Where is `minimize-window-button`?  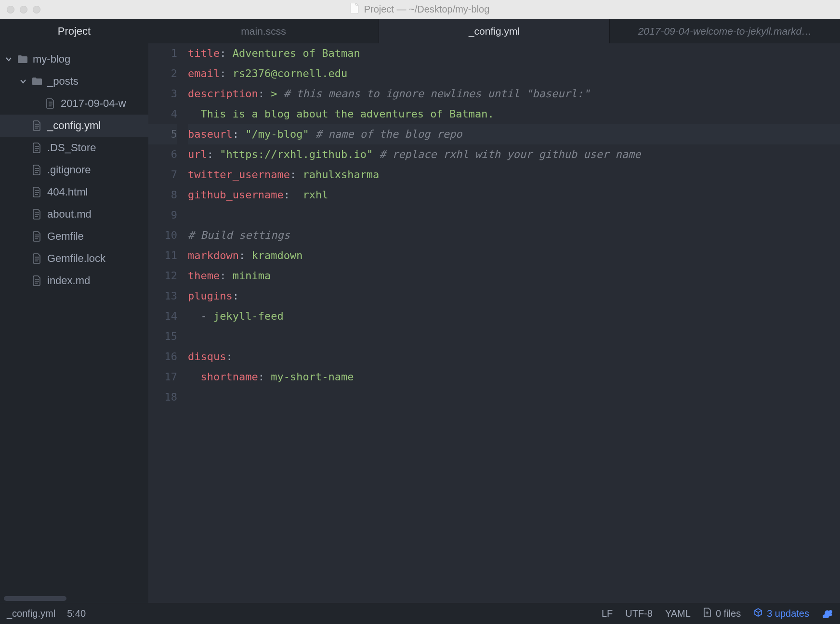 minimize-window-button is located at coordinates (24, 10).